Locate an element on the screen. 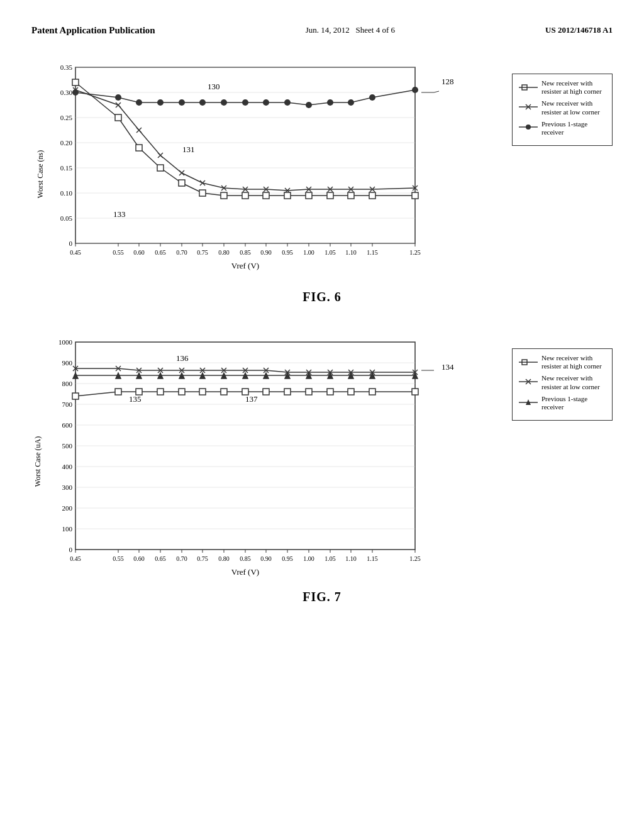  fig6-legend-item-2: New receiver withresister at low corner is located at coordinates (562, 108).